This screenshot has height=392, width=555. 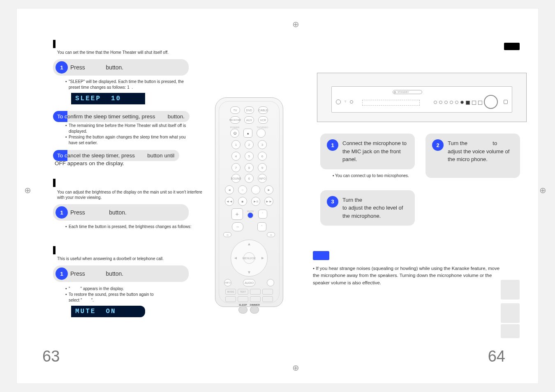 I want to click on remote-zoom-btn, so click(x=271, y=283).